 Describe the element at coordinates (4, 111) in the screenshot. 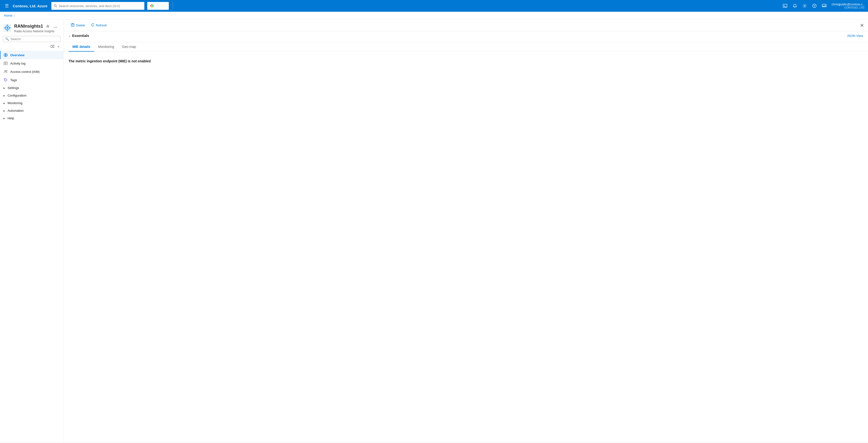

I see `automation-chevron: ►` at that location.